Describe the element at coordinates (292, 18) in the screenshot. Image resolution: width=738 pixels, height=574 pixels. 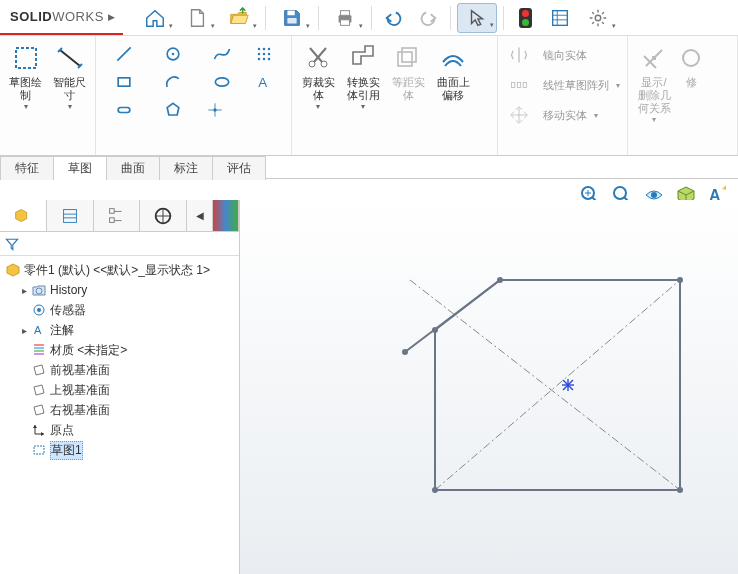
I see `save-button: ▾` at that location.